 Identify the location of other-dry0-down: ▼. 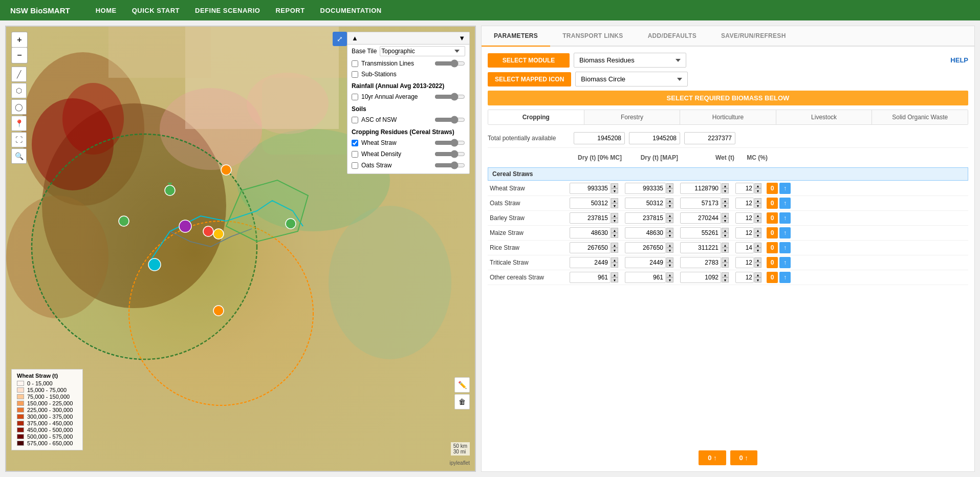
(615, 280).